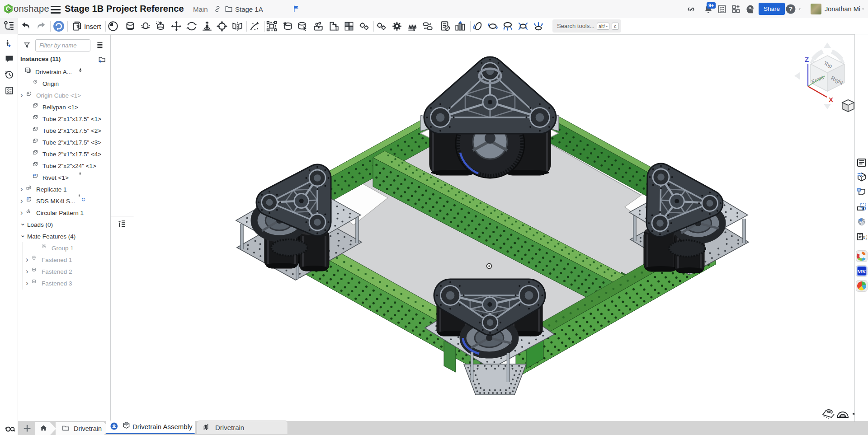 This screenshot has height=435, width=868. I want to click on svg-text: x), so click(864, 238).